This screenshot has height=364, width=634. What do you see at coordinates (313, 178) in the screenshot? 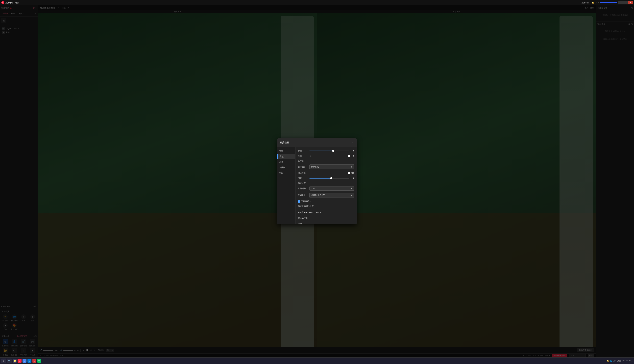
I see `gain-control: 0` at bounding box center [313, 178].